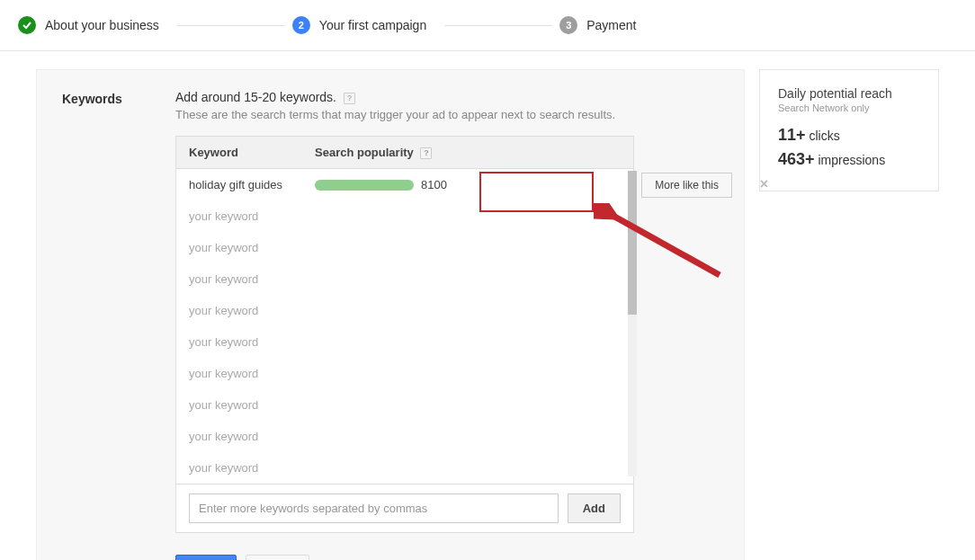  What do you see at coordinates (252, 185) in the screenshot?
I see `keyword-cell: holiday gift guides` at bounding box center [252, 185].